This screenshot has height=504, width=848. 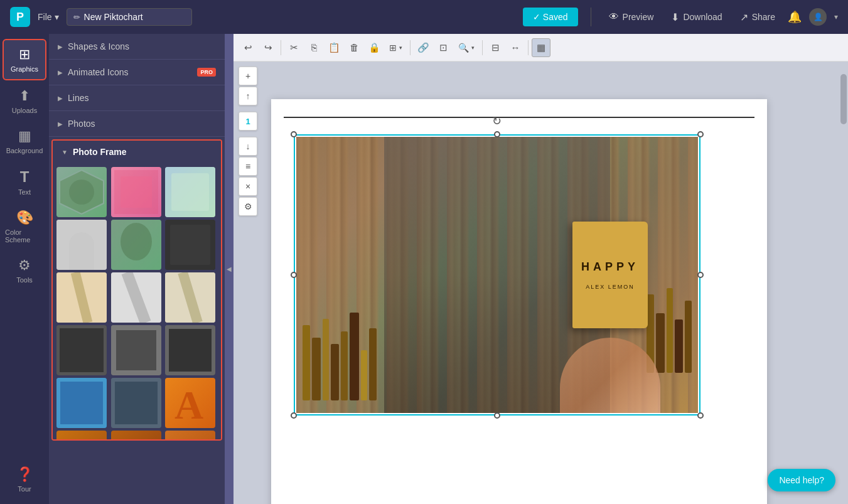 What do you see at coordinates (610, 287) in the screenshot?
I see `book-author: ALEX LEMON` at bounding box center [610, 287].